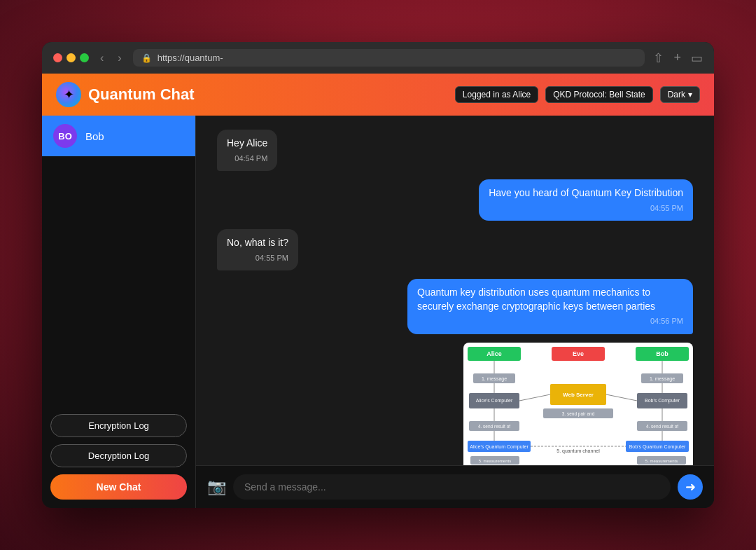 This screenshot has width=756, height=550. I want to click on message-row-4: Quantum key distribution uses quantum me…, so click(455, 307).